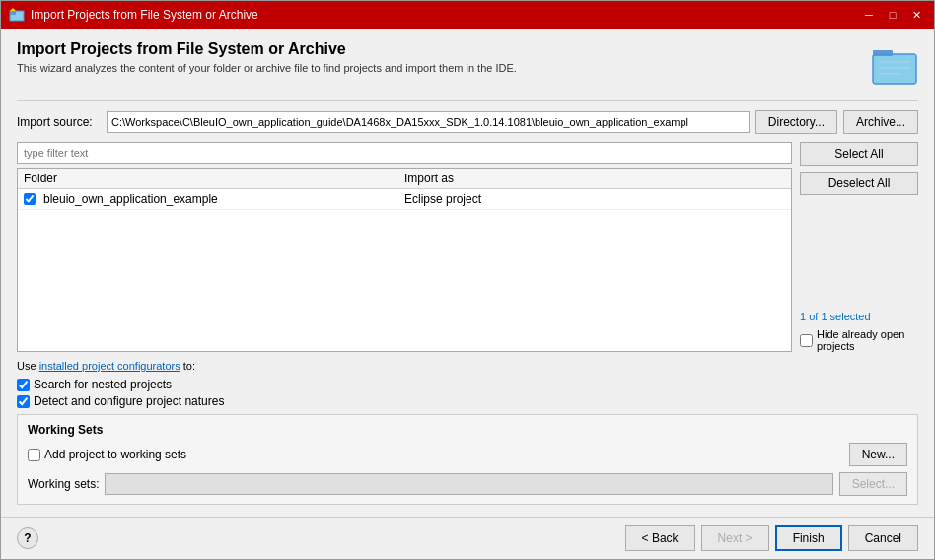 The height and width of the screenshot is (560, 935). What do you see at coordinates (438, 49) in the screenshot?
I see `header-title: Import Projects from File System or Arch…` at bounding box center [438, 49].